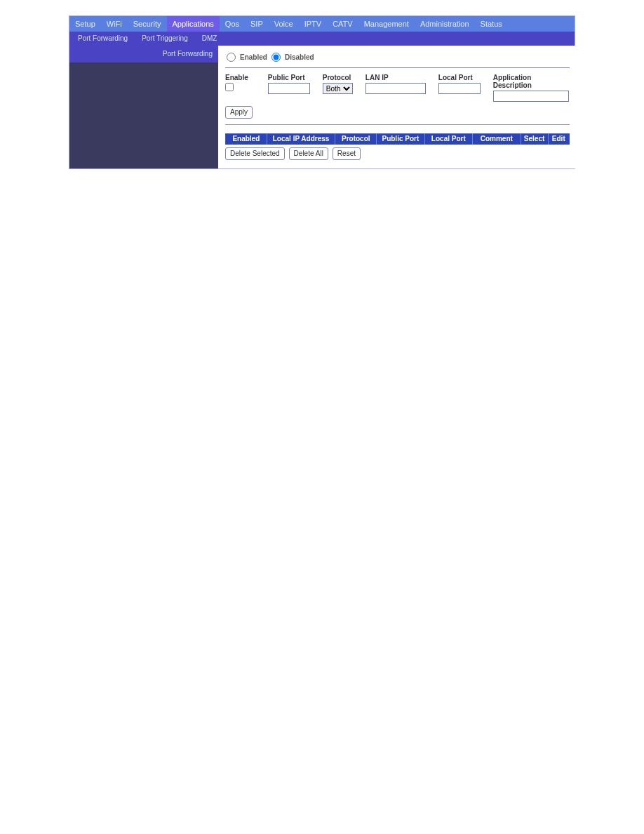 This screenshot has width=644, height=834. What do you see at coordinates (255, 154) in the screenshot?
I see `delete-selected-button: Delete Selected` at bounding box center [255, 154].